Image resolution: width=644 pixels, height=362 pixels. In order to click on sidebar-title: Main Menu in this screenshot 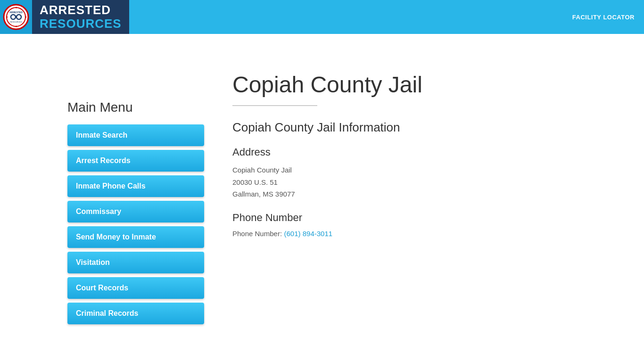, I will do `click(136, 107)`.